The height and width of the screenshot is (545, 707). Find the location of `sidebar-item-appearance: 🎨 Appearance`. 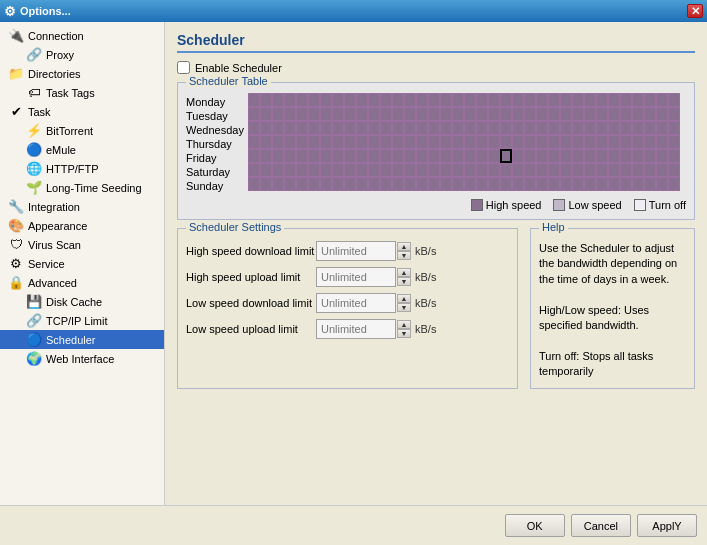

sidebar-item-appearance: 🎨 Appearance is located at coordinates (82, 226).